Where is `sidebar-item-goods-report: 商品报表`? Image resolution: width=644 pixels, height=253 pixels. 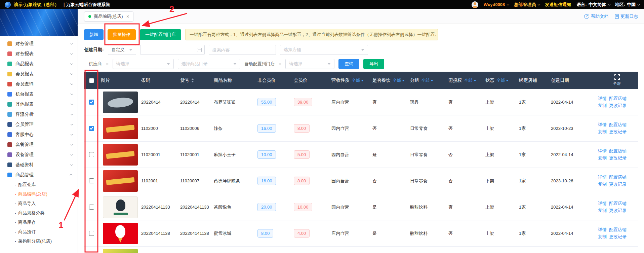 sidebar-item-goods-report: 商品报表 is located at coordinates (39, 64).